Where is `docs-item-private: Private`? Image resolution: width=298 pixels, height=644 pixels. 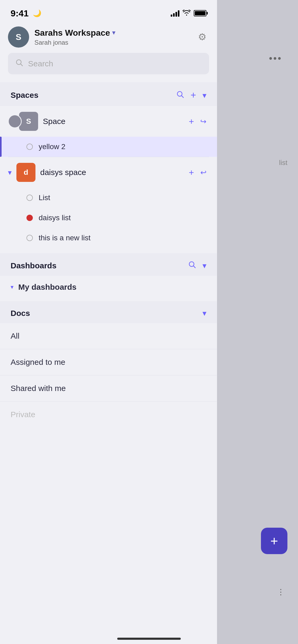 docs-item-private: Private is located at coordinates (109, 415).